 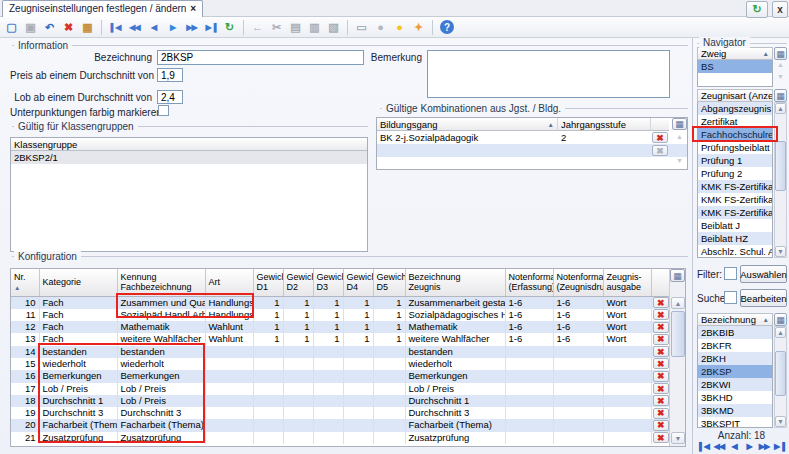 I want to click on list-item: 2BKSP, so click(x=735, y=372).